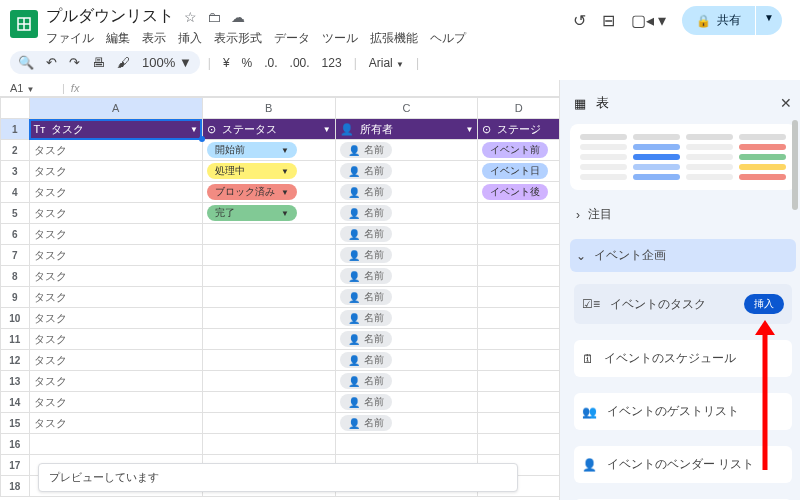 The image size is (800, 500). What do you see at coordinates (110, 16) in the screenshot?
I see `doc-title: プルダウンリスト` at bounding box center [110, 16].